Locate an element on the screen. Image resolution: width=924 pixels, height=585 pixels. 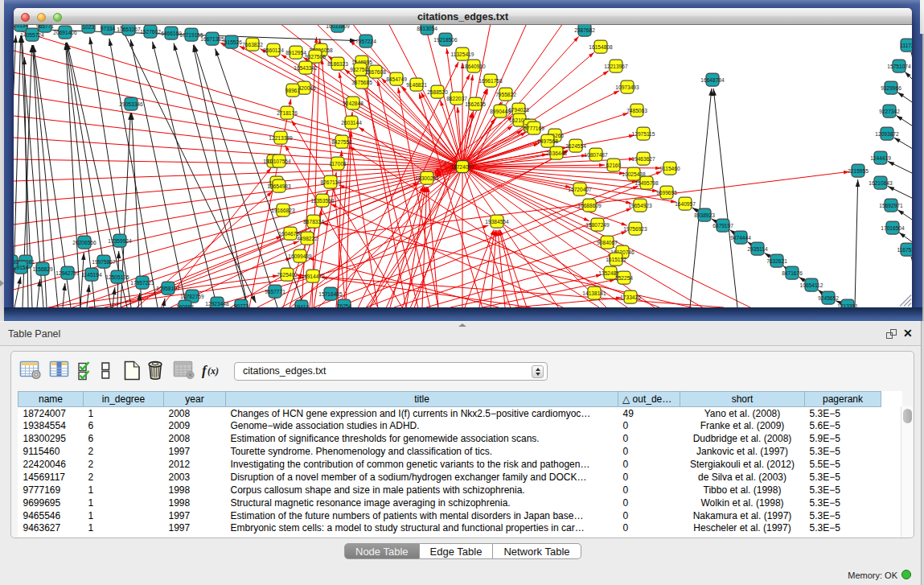
svg-text: 14055724 is located at coordinates (32, 35).